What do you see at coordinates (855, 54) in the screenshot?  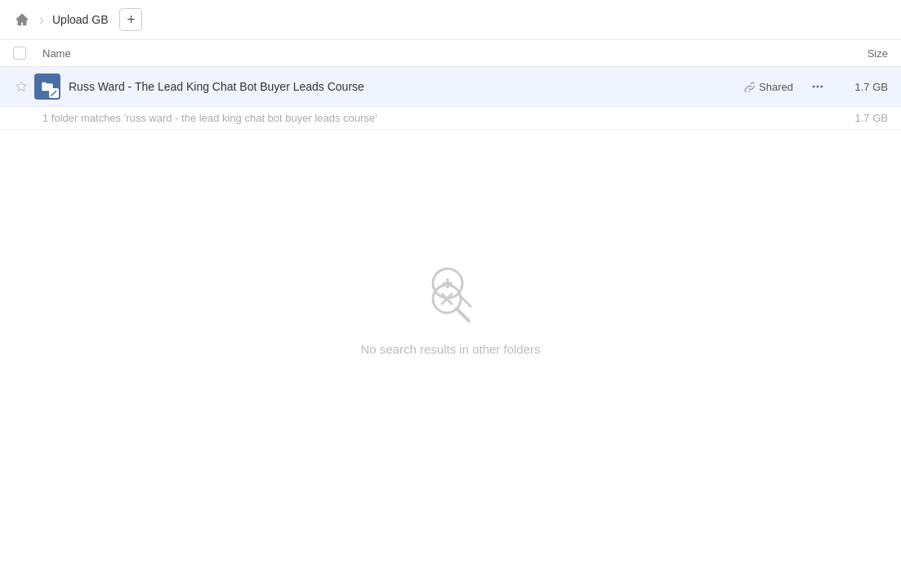 I see `column-header-size: Size` at bounding box center [855, 54].